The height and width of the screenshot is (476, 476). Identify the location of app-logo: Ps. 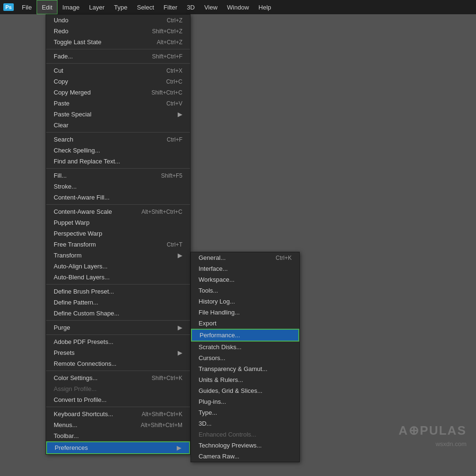
(9, 7).